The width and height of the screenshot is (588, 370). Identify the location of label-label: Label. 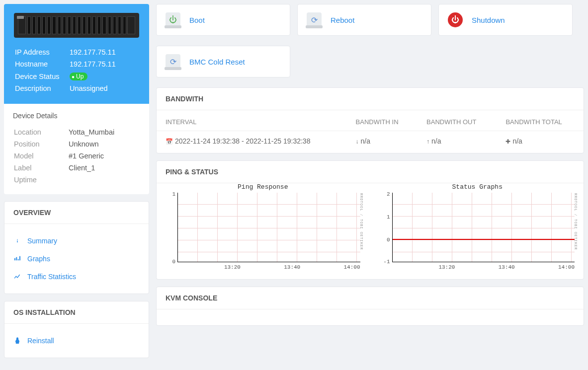
(41, 168).